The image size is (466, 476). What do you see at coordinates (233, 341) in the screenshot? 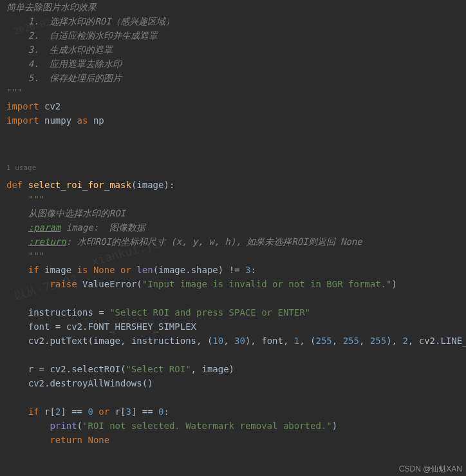
I see `call-line: cv2.putText(image, instructions, (10, 30…` at bounding box center [233, 341].